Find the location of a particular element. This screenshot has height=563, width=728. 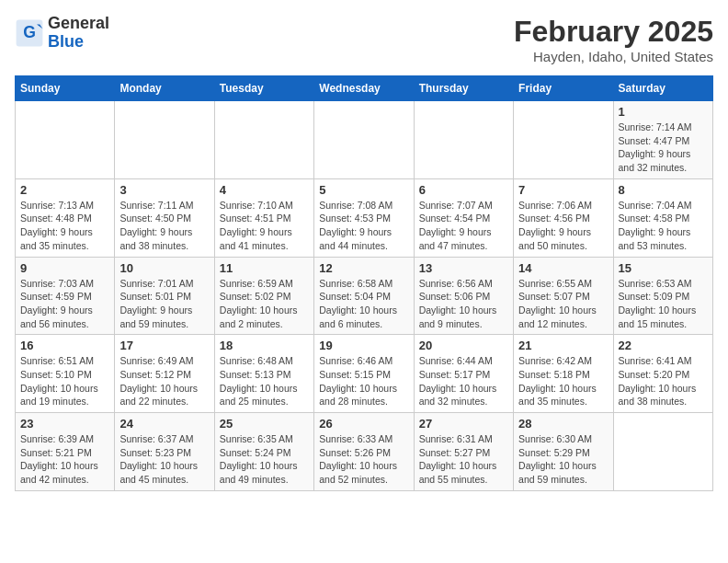

day-number: 22 is located at coordinates (664, 346).